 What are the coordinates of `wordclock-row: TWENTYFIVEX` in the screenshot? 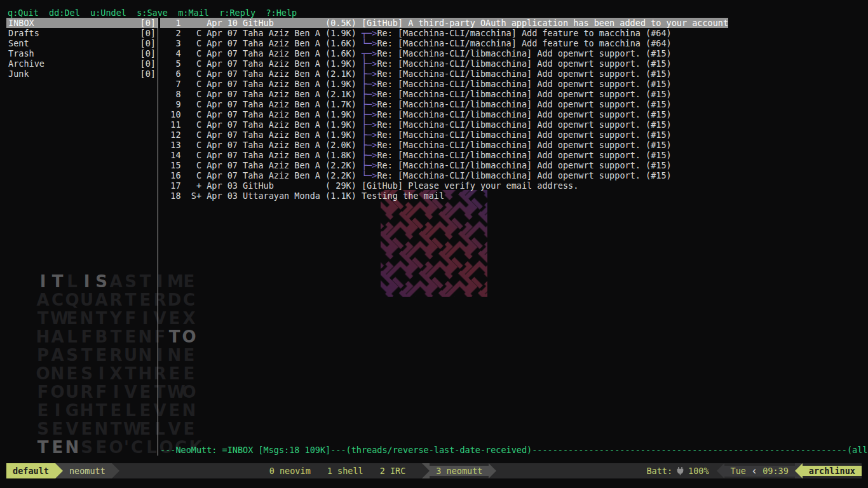 It's located at (119, 318).